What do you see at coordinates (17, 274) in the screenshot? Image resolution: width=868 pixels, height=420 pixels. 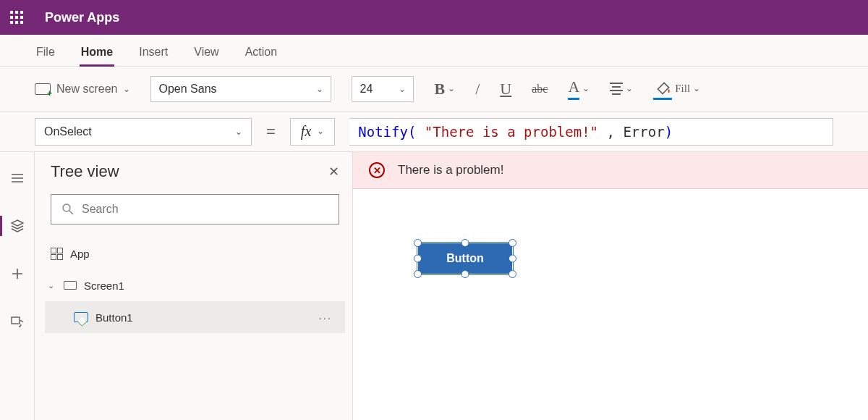 I see `plus-icon` at bounding box center [17, 274].